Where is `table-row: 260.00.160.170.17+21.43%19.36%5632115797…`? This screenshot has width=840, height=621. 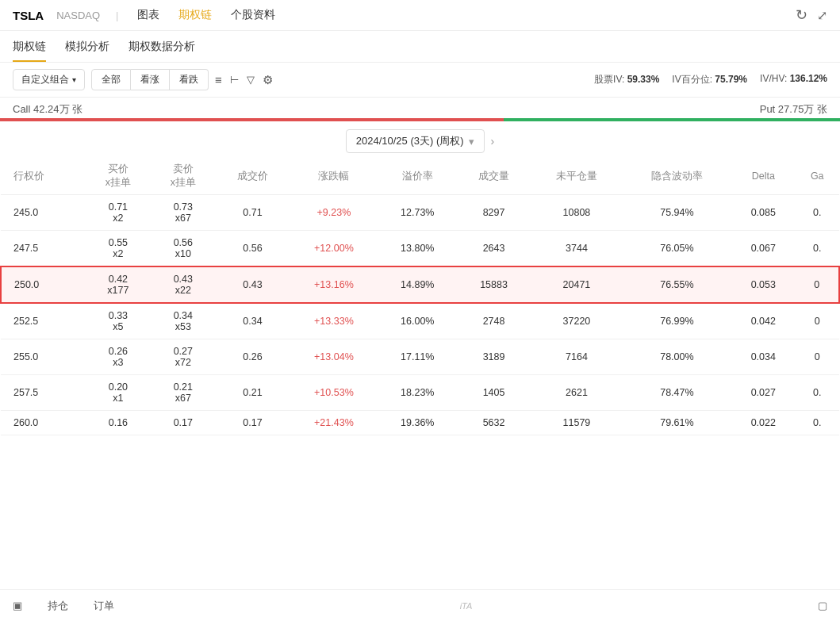
table-row: 260.00.160.170.17+21.43%19.36%5632115797… is located at coordinates (420, 424).